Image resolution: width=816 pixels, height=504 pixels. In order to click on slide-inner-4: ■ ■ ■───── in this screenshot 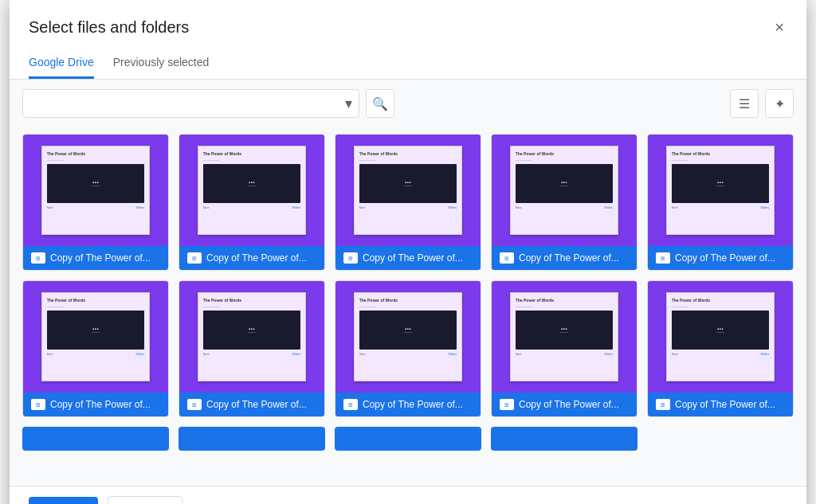, I will do `click(720, 183)`.